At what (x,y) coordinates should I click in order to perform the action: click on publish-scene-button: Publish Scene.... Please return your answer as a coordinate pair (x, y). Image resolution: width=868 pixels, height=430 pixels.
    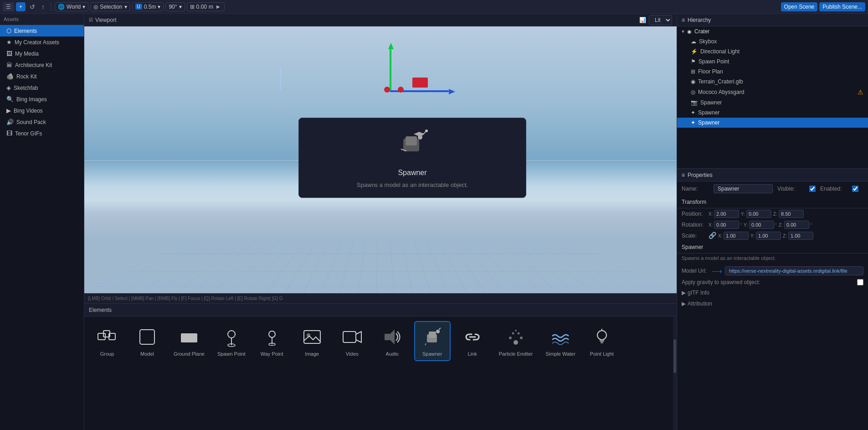
    Looking at the image, I should click on (842, 7).